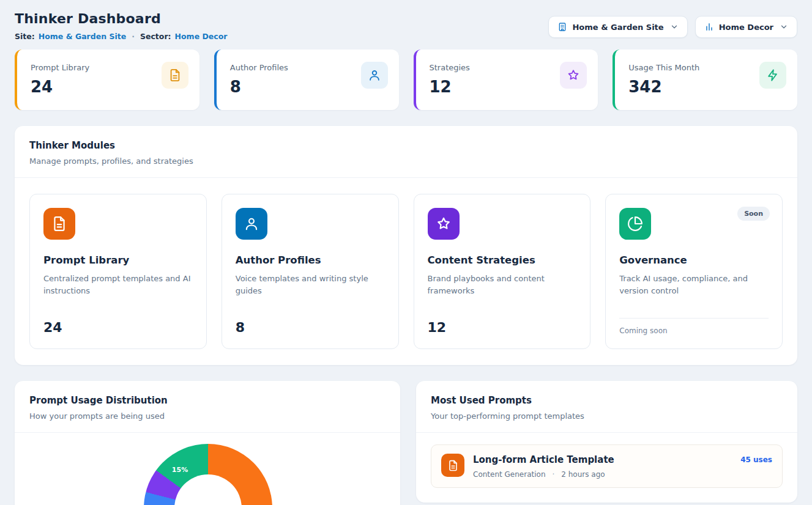 The width and height of the screenshot is (812, 505). I want to click on stat-text: Author Profiles 8, so click(259, 79).